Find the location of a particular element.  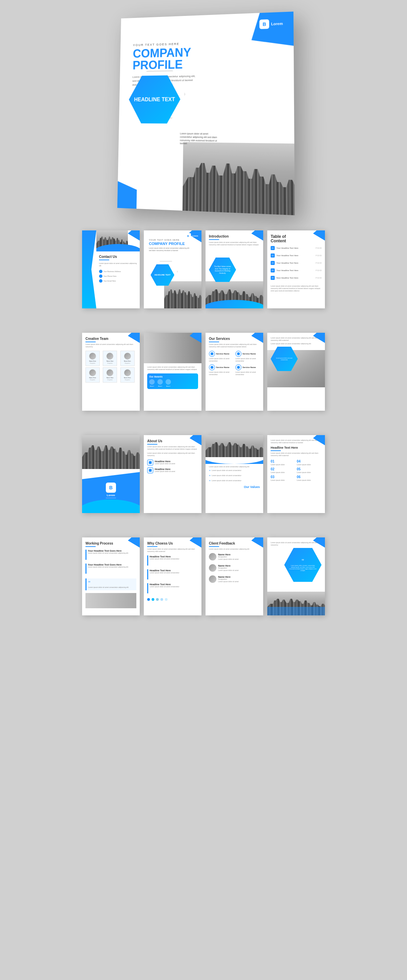

intro-city is located at coordinates (235, 295).